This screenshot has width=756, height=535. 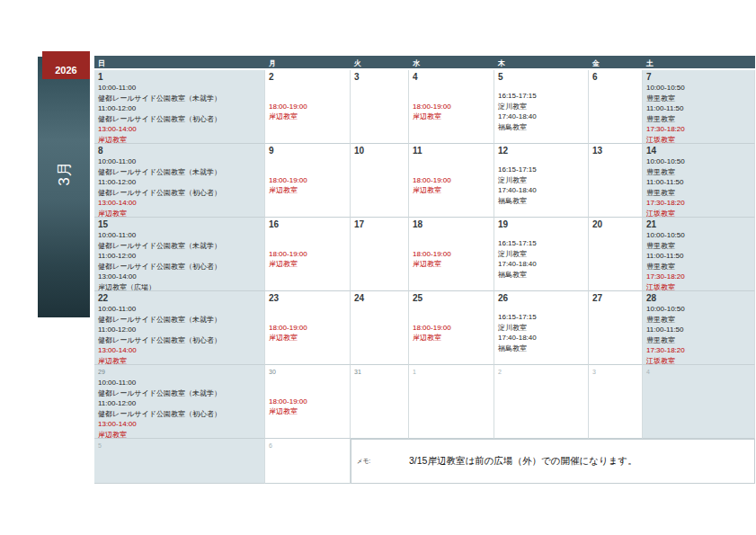 I want to click on month-label: 3月, so click(x=65, y=174).